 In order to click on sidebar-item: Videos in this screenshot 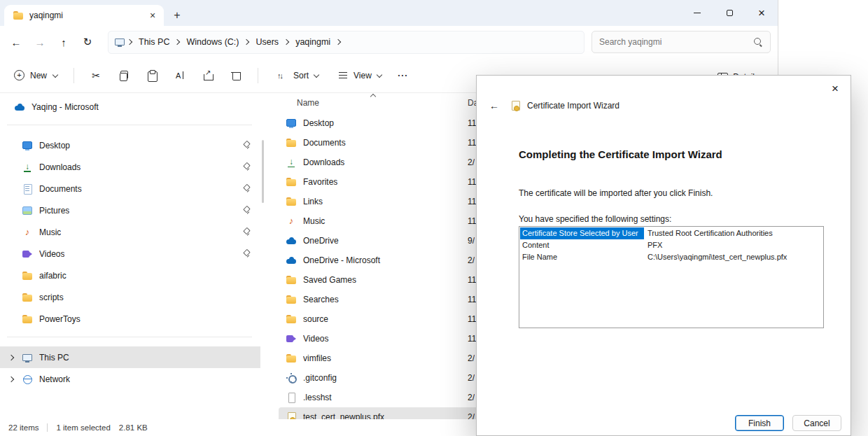, I will do `click(130, 253)`.